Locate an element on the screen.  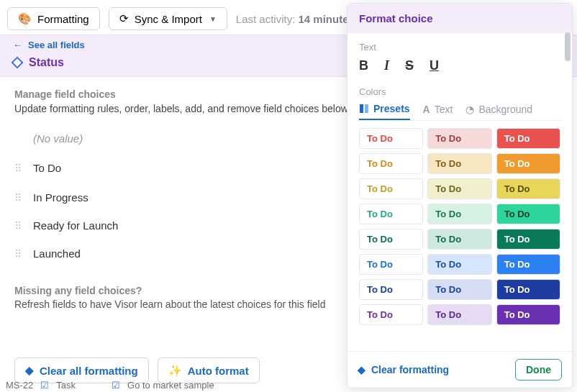
clear-formatting-button: ◆ Clear formatting is located at coordinates (403, 370).